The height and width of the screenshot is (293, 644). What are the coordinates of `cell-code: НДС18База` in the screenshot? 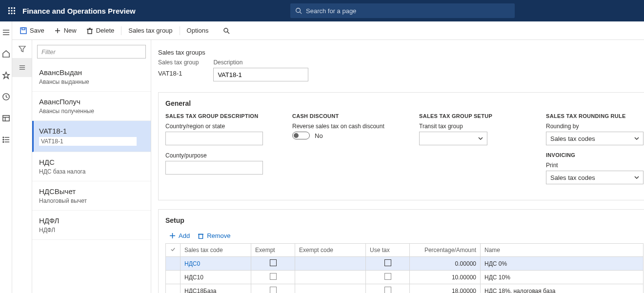 It's located at (216, 289).